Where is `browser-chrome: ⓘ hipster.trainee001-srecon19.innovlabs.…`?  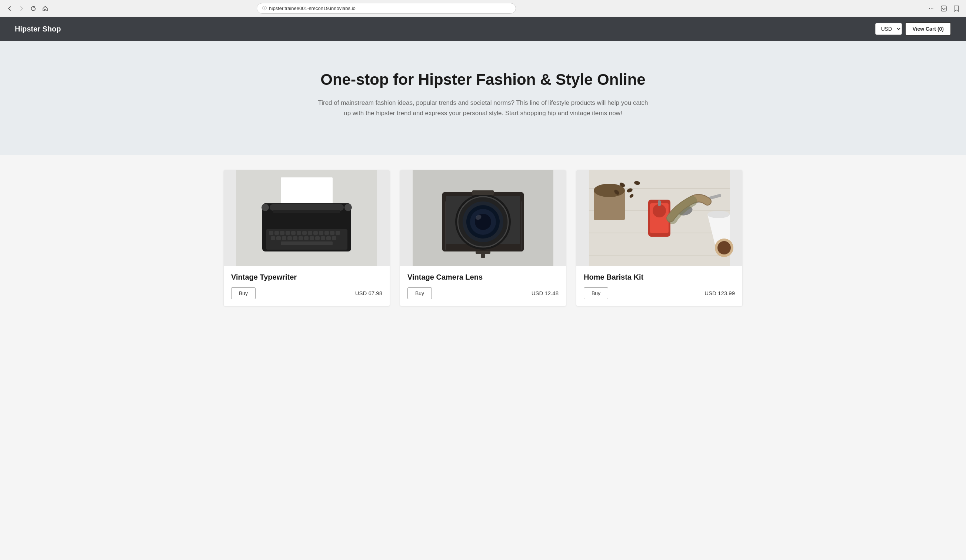 browser-chrome: ⓘ hipster.trainee001-srecon19.innovlabs.… is located at coordinates (483, 8).